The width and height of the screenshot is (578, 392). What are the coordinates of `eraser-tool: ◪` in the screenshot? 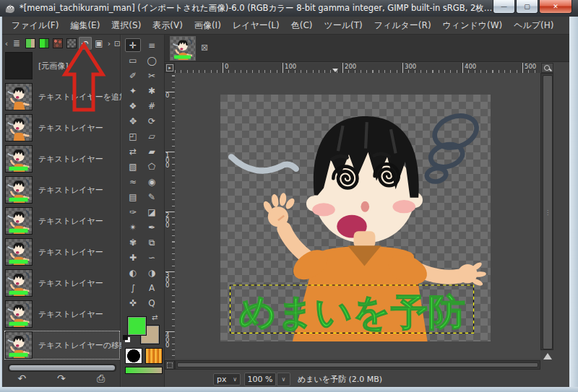 It's located at (152, 212).